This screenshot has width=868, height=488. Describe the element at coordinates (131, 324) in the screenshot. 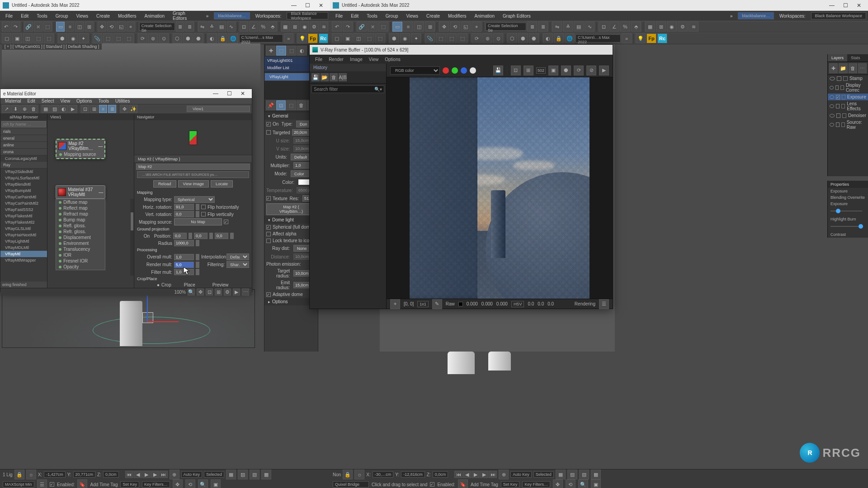

I see `cylinder-mesh` at that location.